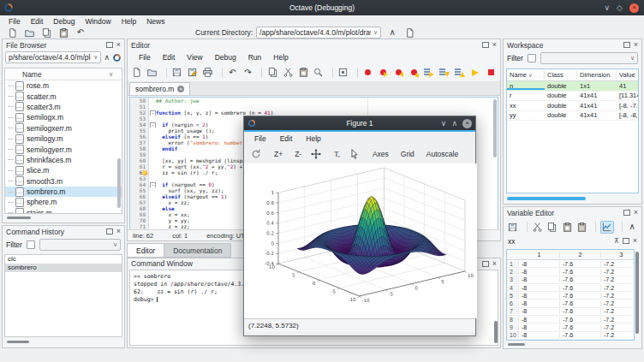 This screenshot has height=362, width=644. What do you see at coordinates (454, 123) in the screenshot?
I see `figure-maximize-button: ∧` at bounding box center [454, 123].